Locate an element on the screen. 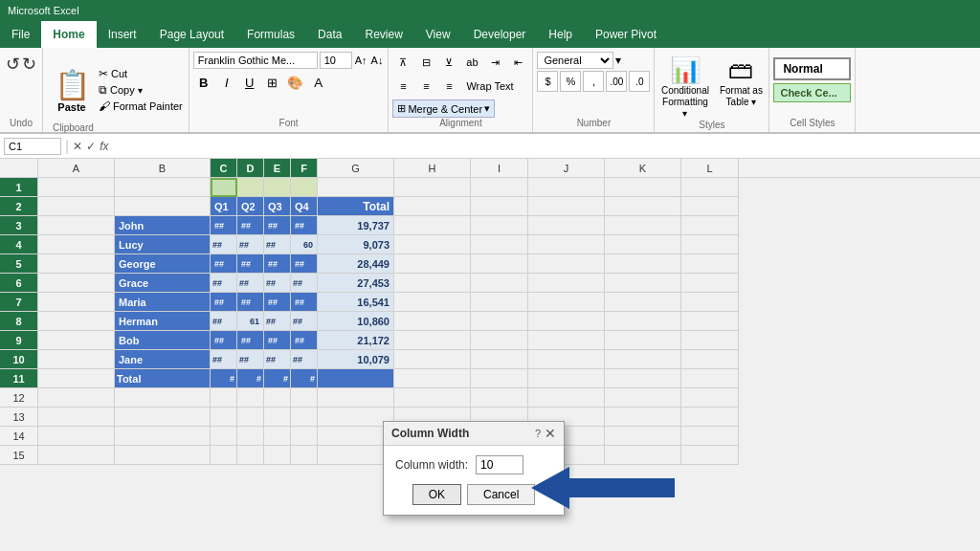 This screenshot has height=551, width=980. cell-j10 is located at coordinates (567, 360).